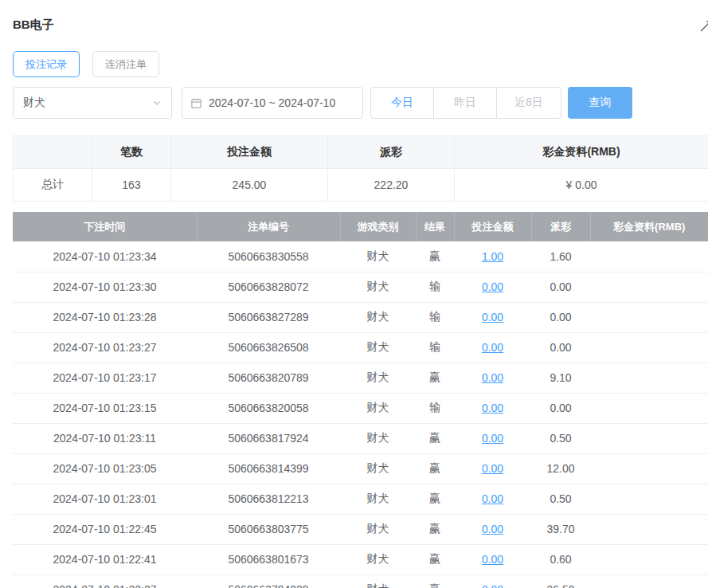  Describe the element at coordinates (92, 103) in the screenshot. I see `game-select: 财犬` at that location.